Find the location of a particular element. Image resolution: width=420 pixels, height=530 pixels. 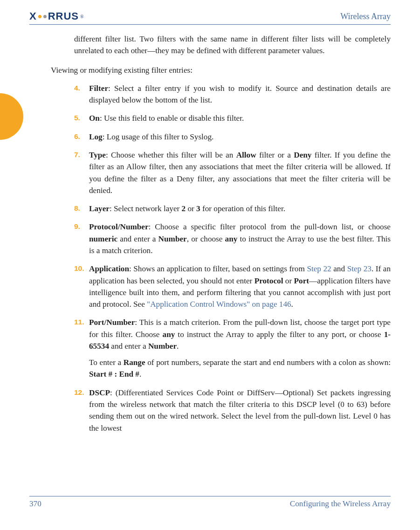

text: : Log usage of this filter to Syslog. is located at coordinates (158, 137).